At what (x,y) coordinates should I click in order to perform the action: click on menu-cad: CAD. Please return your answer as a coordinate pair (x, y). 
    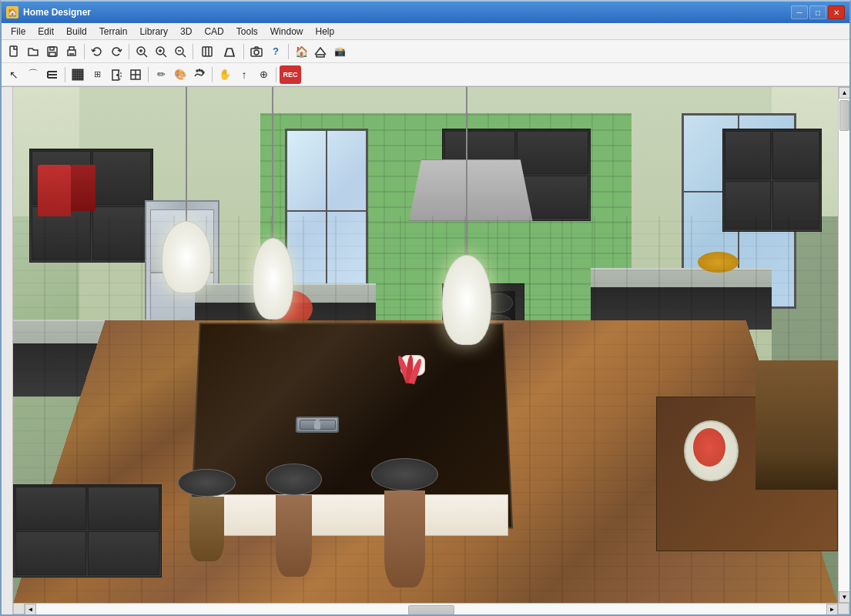
    Looking at the image, I should click on (214, 32).